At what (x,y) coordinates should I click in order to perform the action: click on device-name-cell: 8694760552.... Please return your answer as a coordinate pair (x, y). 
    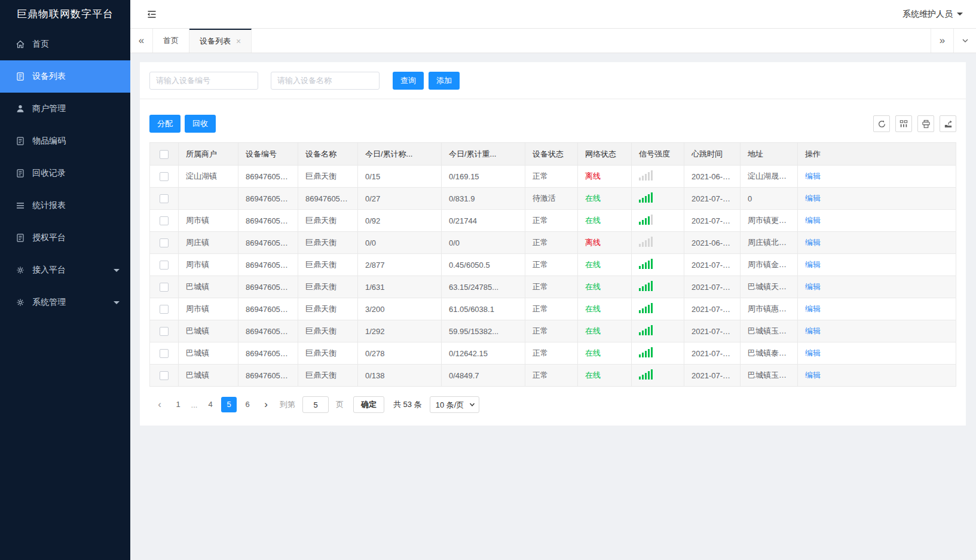
    Looking at the image, I should click on (328, 198).